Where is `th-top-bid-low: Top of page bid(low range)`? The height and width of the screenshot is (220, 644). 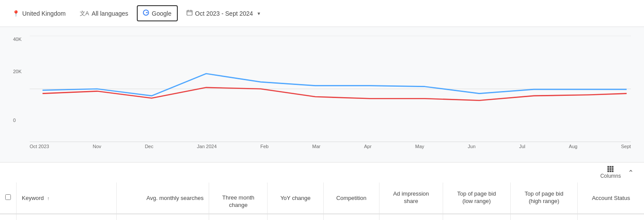
th-top-bid-low: Top of page bid(low range) is located at coordinates (477, 198).